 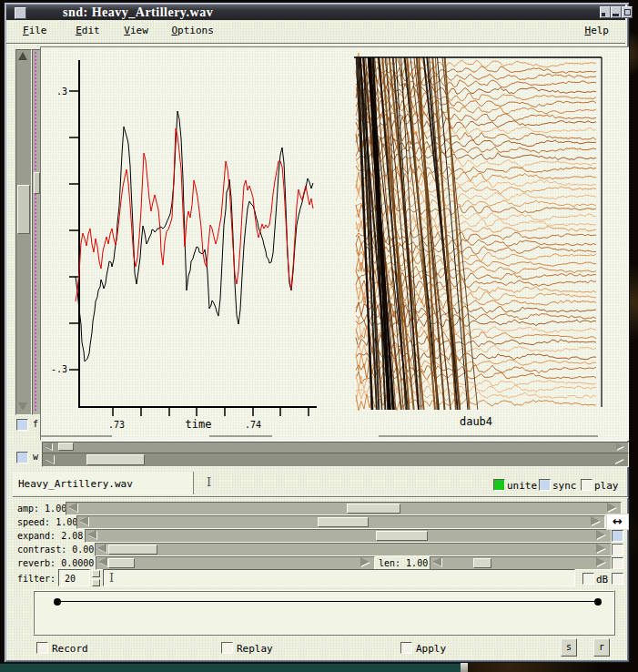 I want to click on expand-decrease-icon, so click(x=92, y=535).